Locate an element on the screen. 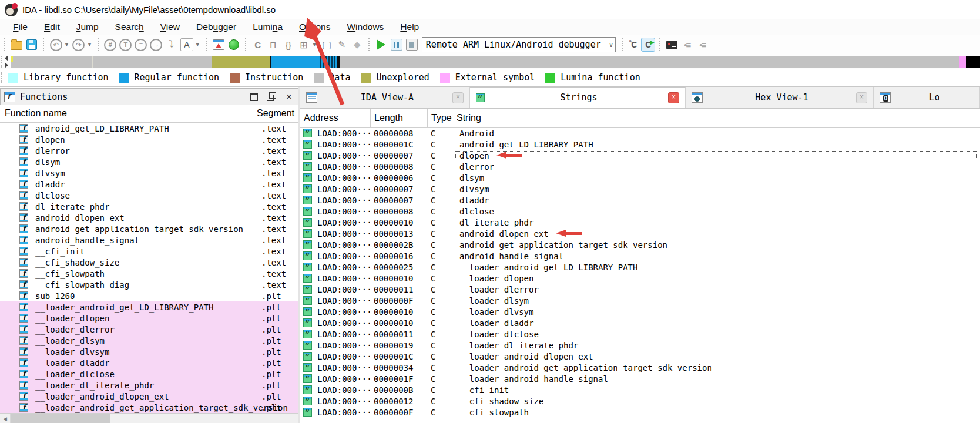 This screenshot has width=980, height=423. menu-item-options: Options is located at coordinates (315, 27).